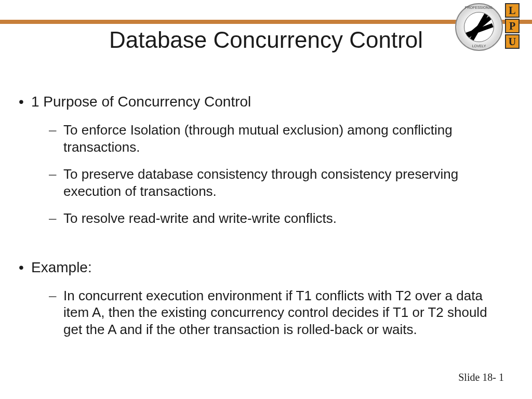  I want to click on seal-inner, so click(479, 27).